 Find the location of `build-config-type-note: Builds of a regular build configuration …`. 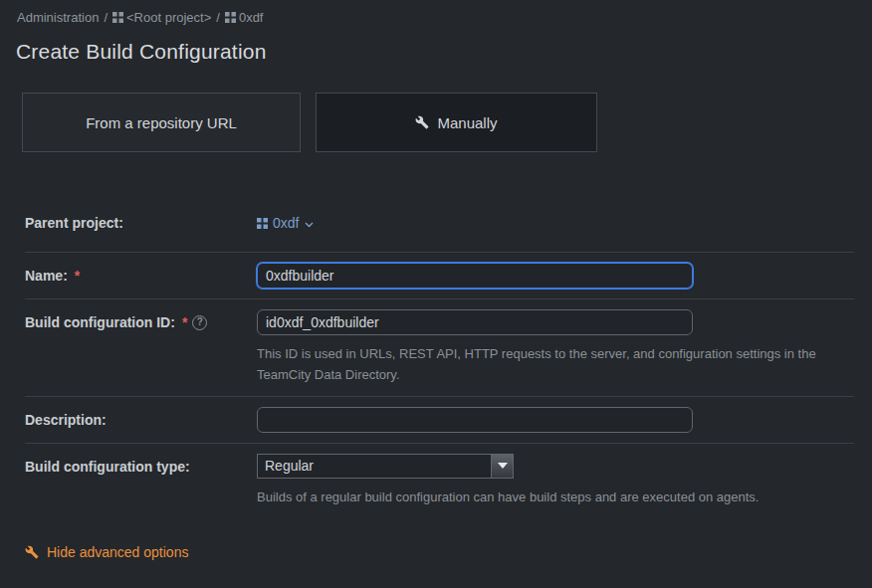

build-config-type-note: Builds of a regular build configuration … is located at coordinates (553, 497).